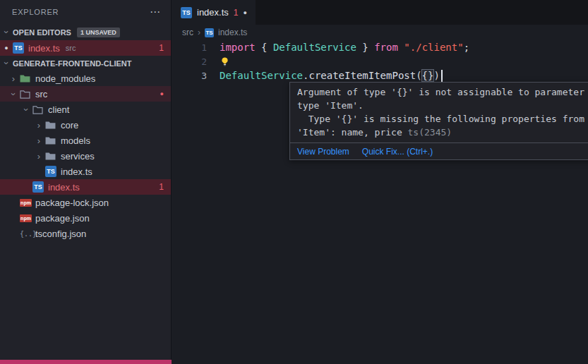 The width and height of the screenshot is (588, 364). I want to click on hover-actions: View Problem Quick Fix... (Ctrl+.), so click(439, 151).